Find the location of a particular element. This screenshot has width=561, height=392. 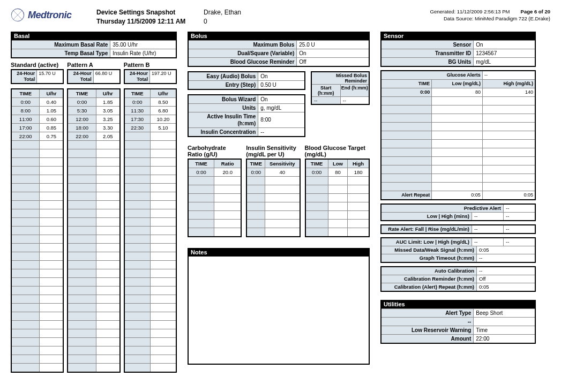

pattern-name: Pattern A is located at coordinates (93, 65).